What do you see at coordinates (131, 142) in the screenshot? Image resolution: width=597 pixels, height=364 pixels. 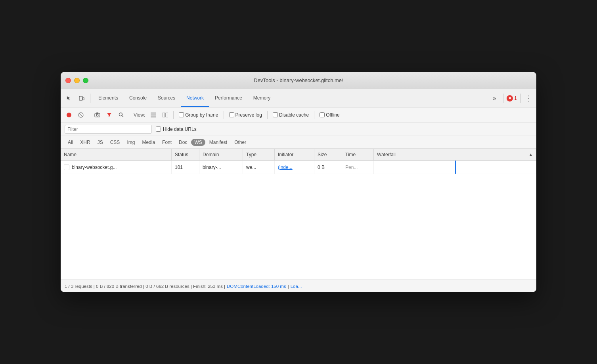 I see `type-tab-img: Img` at bounding box center [131, 142].